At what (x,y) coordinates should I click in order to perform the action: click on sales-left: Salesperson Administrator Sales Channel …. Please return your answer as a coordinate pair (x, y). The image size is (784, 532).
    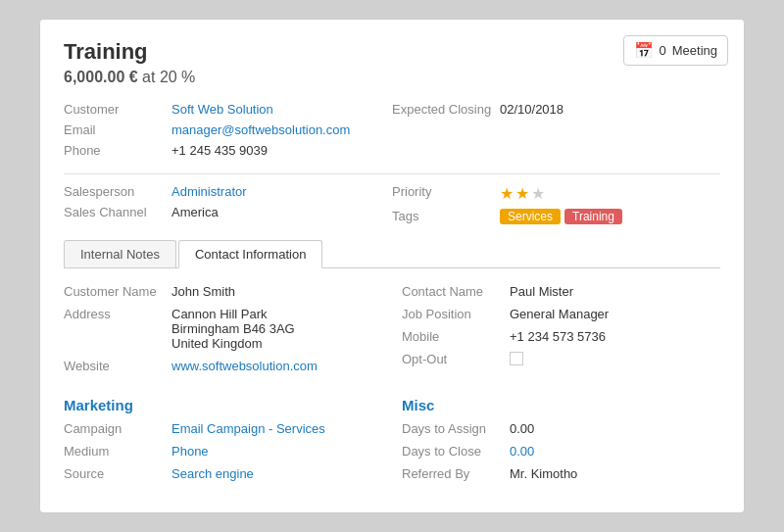
    Looking at the image, I should click on (227, 208).